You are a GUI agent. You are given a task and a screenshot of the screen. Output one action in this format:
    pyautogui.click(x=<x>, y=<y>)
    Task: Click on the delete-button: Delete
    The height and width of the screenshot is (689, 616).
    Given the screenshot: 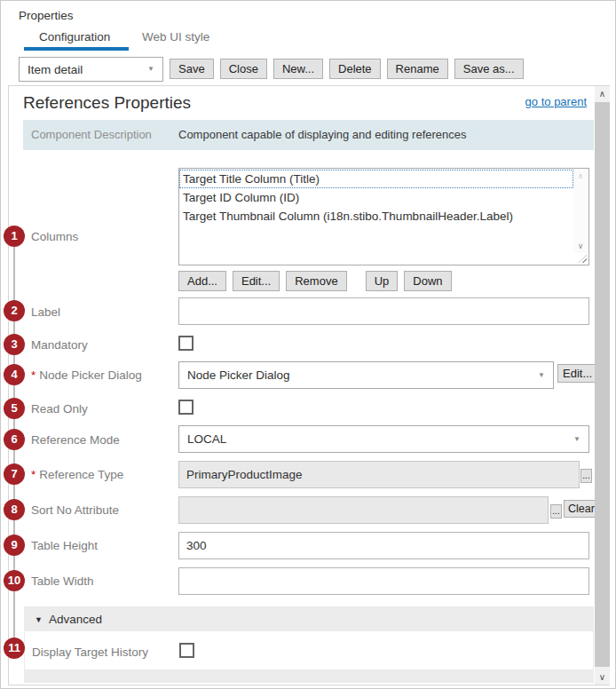 What is the action you would take?
    pyautogui.click(x=355, y=69)
    